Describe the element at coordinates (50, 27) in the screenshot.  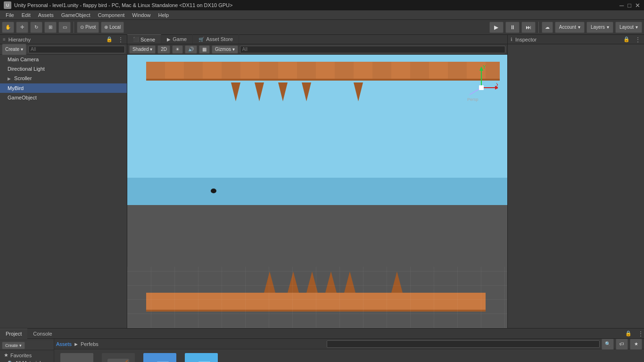
I see `scale-tool-button: ⊞` at that location.